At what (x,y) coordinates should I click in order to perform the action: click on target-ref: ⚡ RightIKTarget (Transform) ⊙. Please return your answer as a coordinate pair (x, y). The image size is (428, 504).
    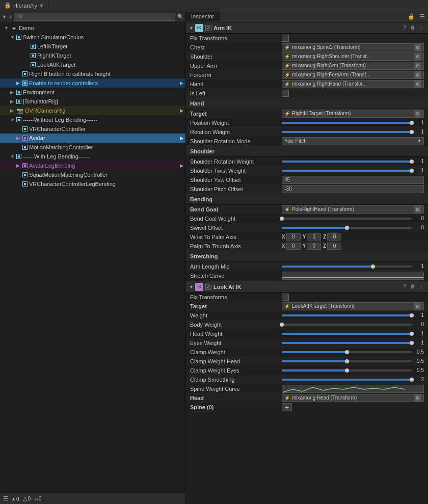
    Looking at the image, I should click on (353, 114).